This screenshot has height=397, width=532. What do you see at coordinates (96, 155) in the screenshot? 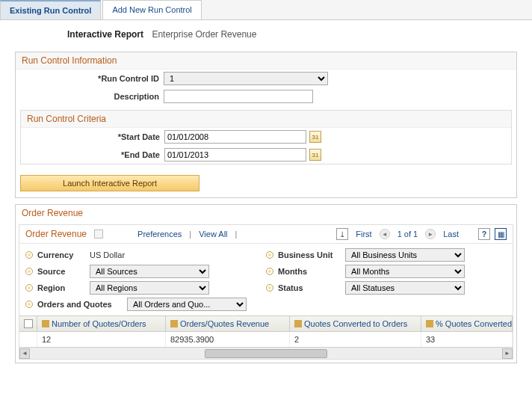
I see `end-date-label: *End Date` at bounding box center [96, 155].